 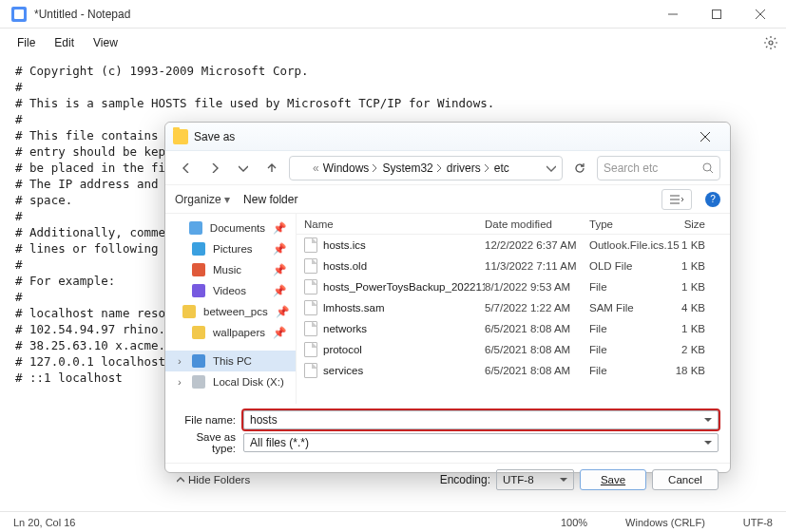 I want to click on status-lineending: Windows (CRLF), so click(x=665, y=522).